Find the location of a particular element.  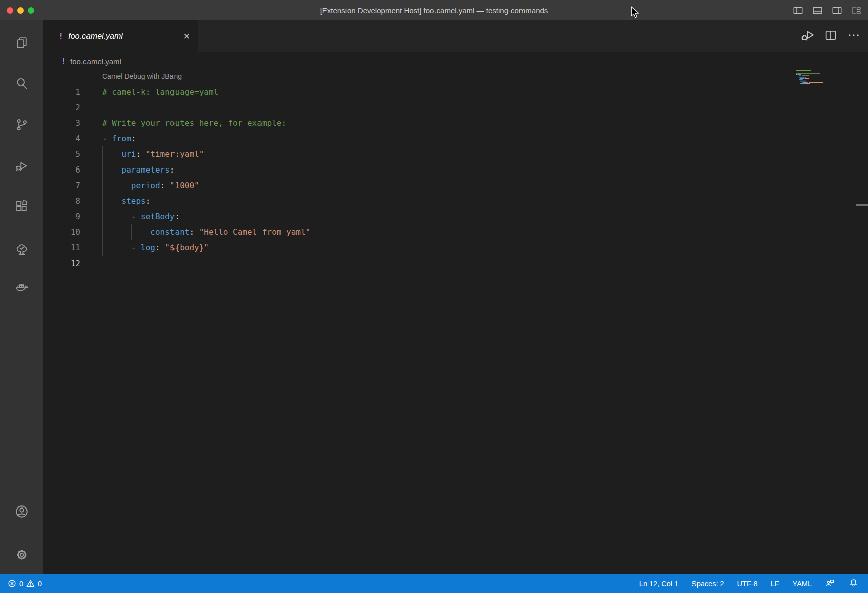

line-content: period: "1000" is located at coordinates (485, 185).